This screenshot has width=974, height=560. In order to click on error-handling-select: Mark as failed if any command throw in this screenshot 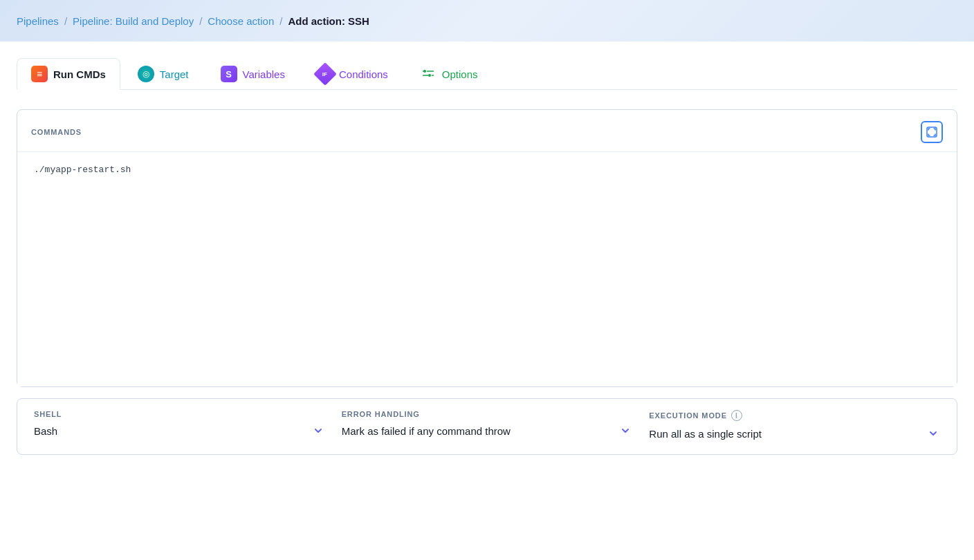, I will do `click(487, 431)`.